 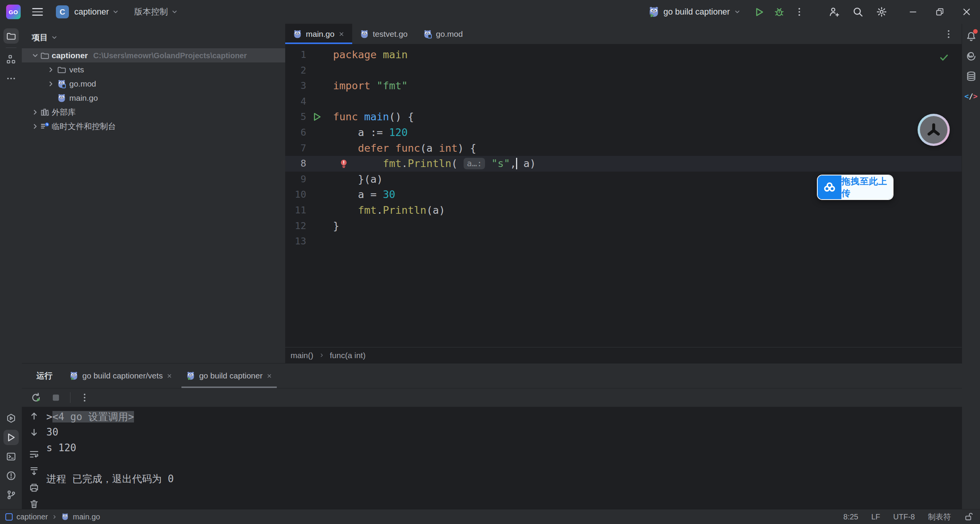 What do you see at coordinates (34, 454) in the screenshot?
I see `soft-wrap-button` at bounding box center [34, 454].